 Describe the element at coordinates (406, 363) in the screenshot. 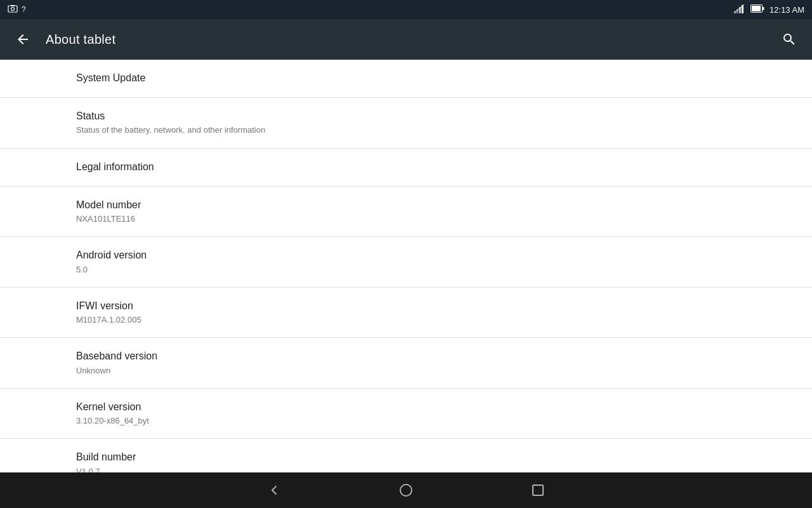

I see `settings-item-baseband-version: Baseband versionUnknown` at that location.